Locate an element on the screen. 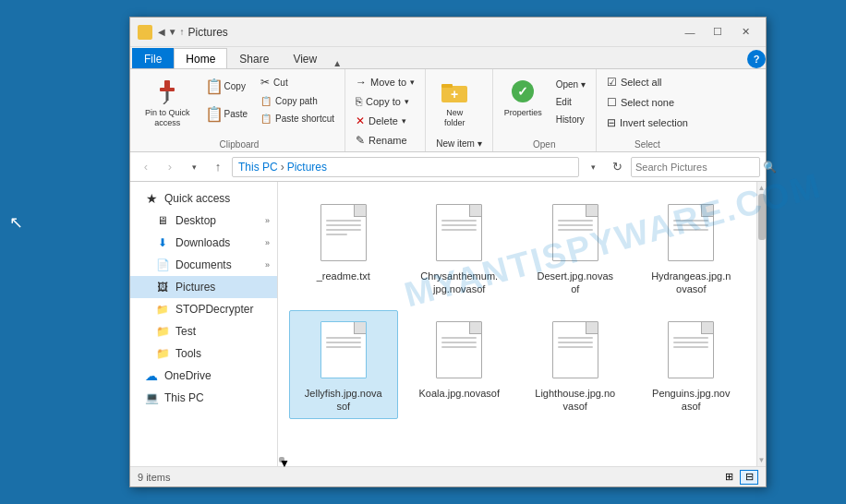  copy-button: 📋 Copy is located at coordinates (226, 86).